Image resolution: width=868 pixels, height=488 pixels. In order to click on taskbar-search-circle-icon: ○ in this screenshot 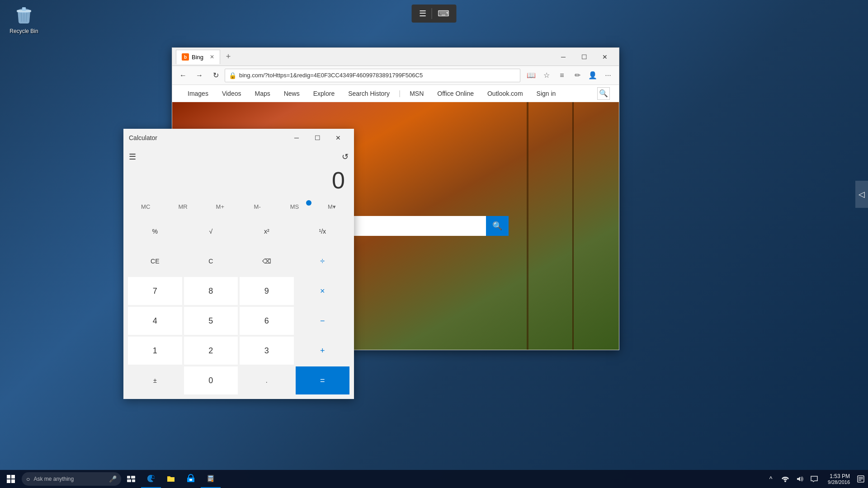, I will do `click(28, 479)`.